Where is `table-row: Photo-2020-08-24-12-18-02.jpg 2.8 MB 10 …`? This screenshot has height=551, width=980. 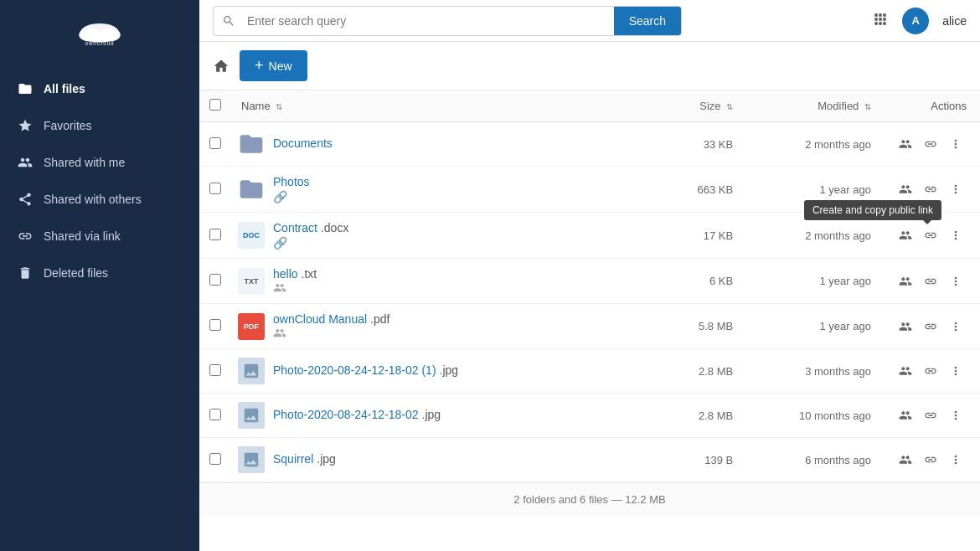 table-row: Photo-2020-08-24-12-18-02.jpg 2.8 MB 10 … is located at coordinates (590, 415).